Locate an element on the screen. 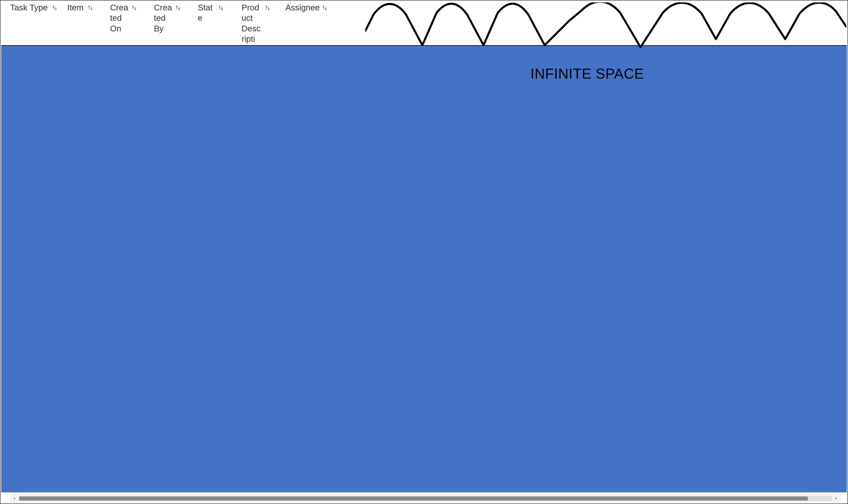  scroll-left-arrow-icon is located at coordinates (14, 499).